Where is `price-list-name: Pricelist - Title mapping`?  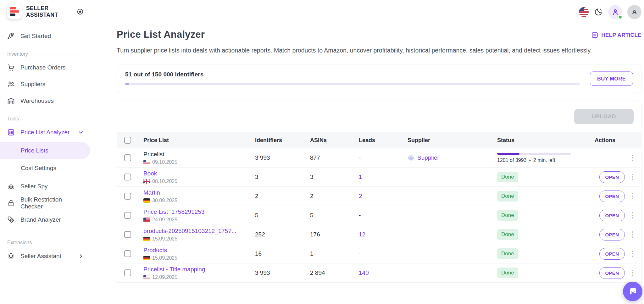
price-list-name: Pricelist - Title mapping is located at coordinates (199, 269).